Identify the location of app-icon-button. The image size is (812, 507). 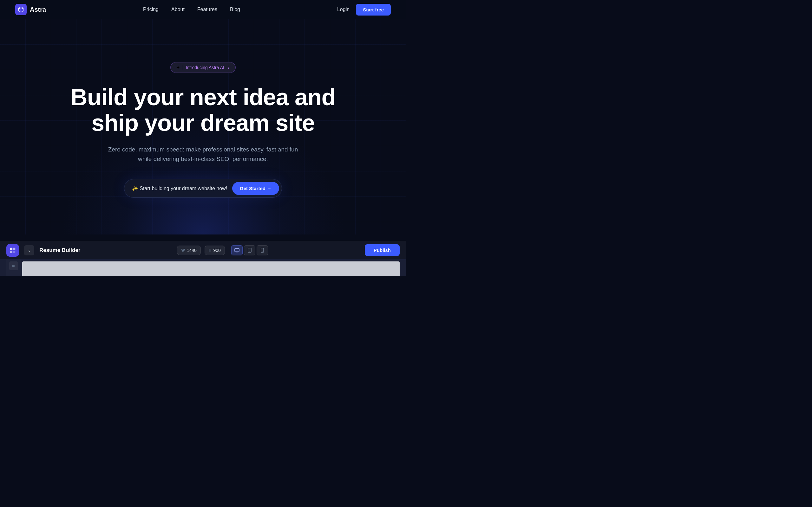
(13, 250).